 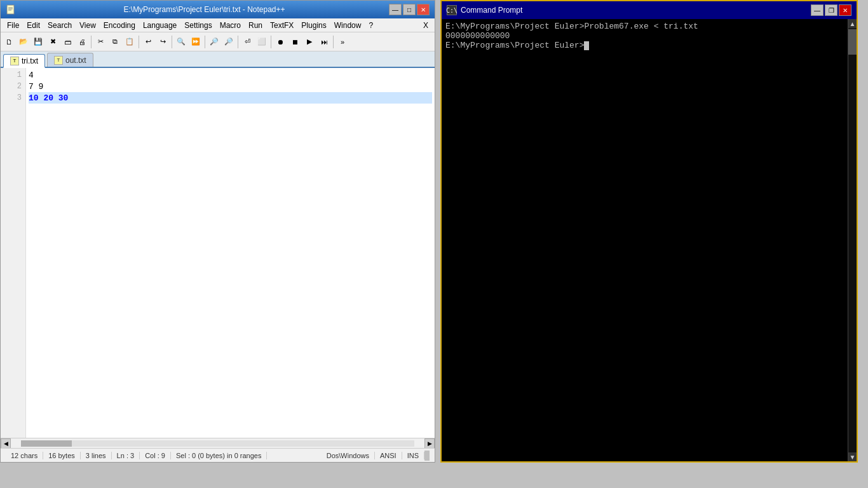 What do you see at coordinates (644, 27) in the screenshot?
I see `cmd-line-1: E:\MyPrograms\Project Euler>Problem67.ex…` at bounding box center [644, 27].